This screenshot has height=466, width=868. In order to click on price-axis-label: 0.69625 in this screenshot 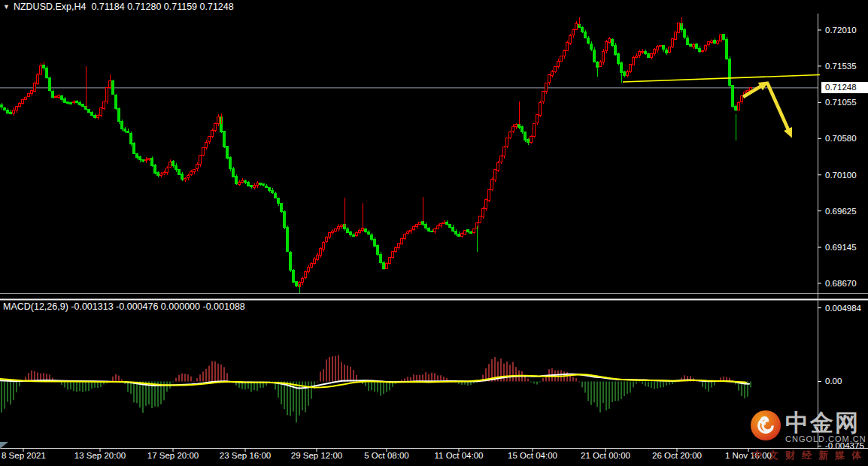, I will do `click(841, 211)`.